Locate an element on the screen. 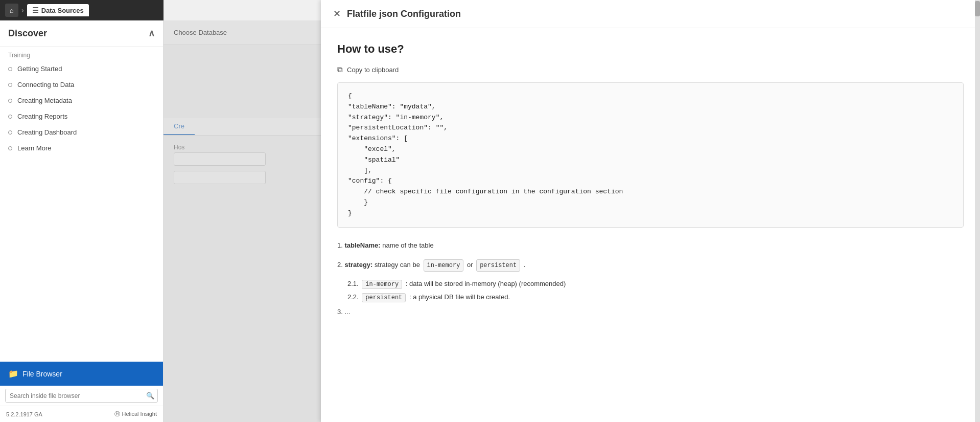  metadata-label: Creating Metadata is located at coordinates (45, 100).